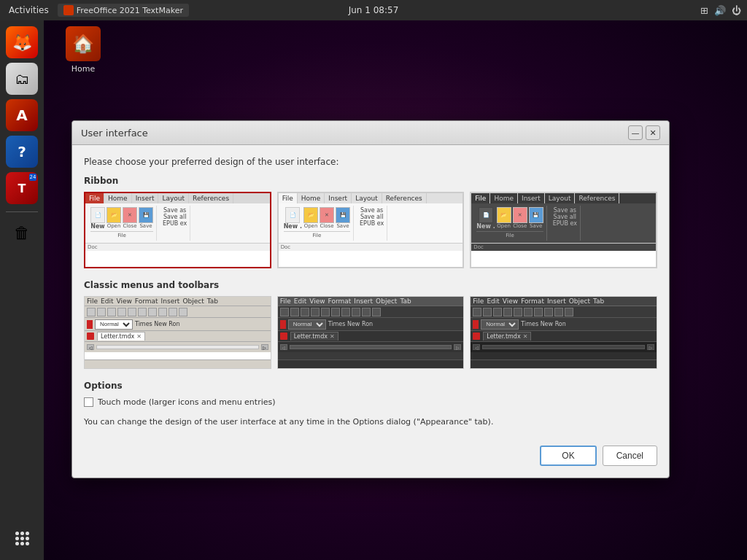 The width and height of the screenshot is (747, 560). I want to click on activities-button: Activities, so click(29, 10).